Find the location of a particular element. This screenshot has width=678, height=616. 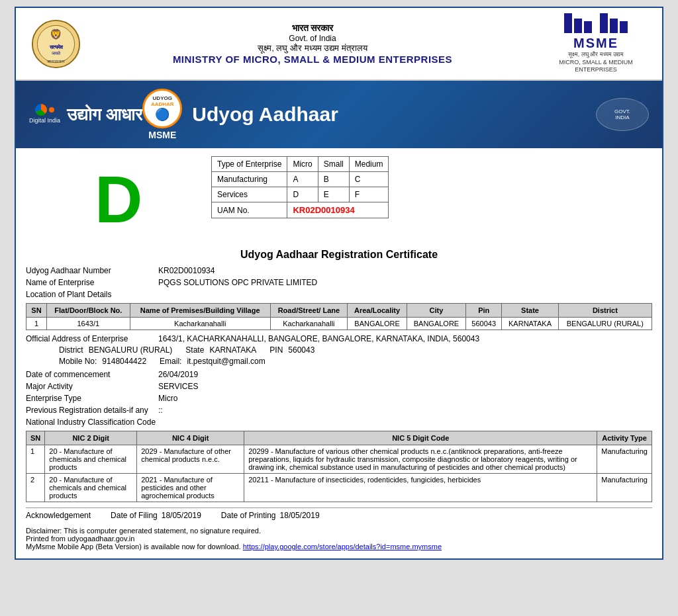

filing-item: Date of Filing 18/05/2019 is located at coordinates (156, 515).